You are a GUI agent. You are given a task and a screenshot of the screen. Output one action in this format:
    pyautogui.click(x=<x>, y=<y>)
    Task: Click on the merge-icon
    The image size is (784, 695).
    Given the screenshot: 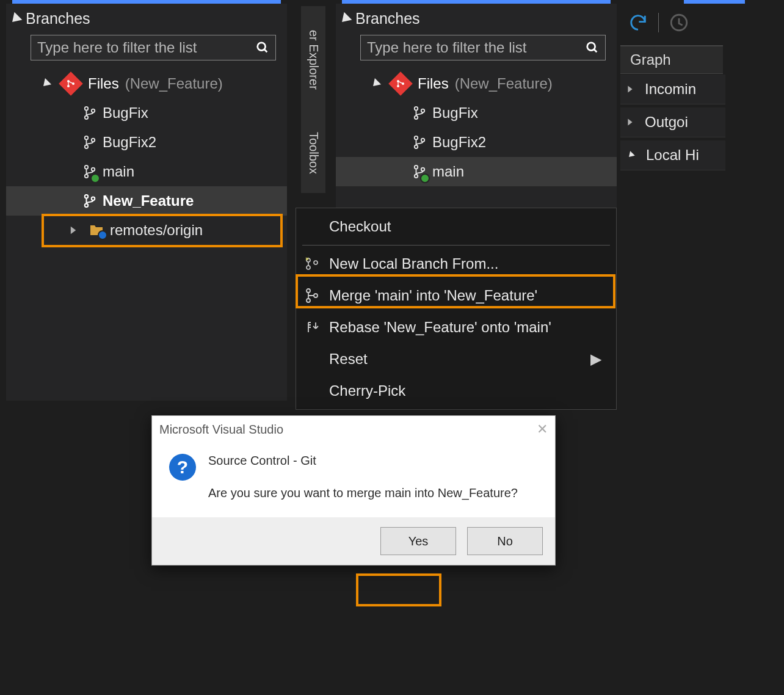 What is the action you would take?
    pyautogui.click(x=312, y=296)
    